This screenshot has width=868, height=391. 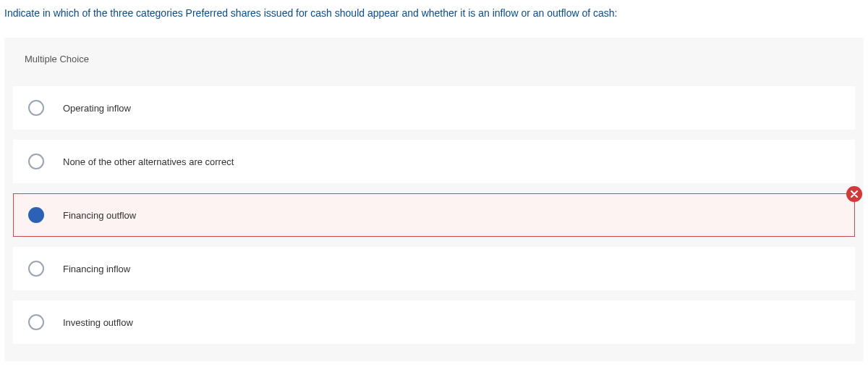 I want to click on option-label: Operating inflow, so click(x=97, y=109).